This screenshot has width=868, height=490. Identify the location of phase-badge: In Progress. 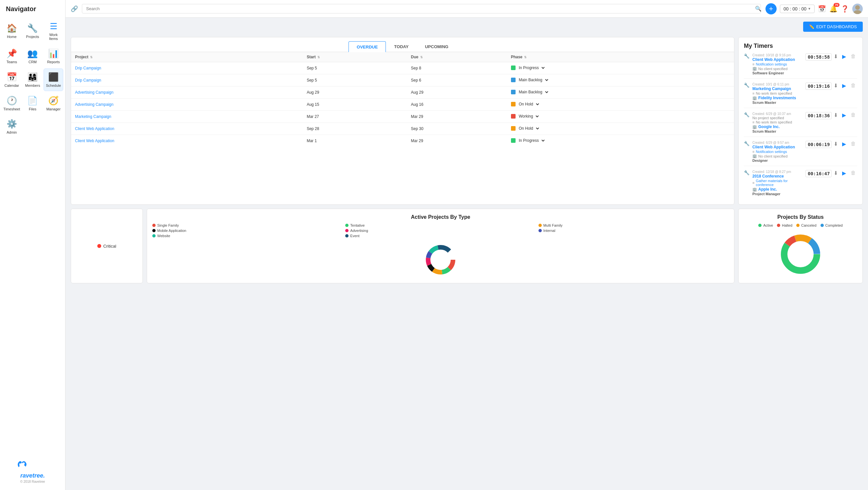
(528, 141).